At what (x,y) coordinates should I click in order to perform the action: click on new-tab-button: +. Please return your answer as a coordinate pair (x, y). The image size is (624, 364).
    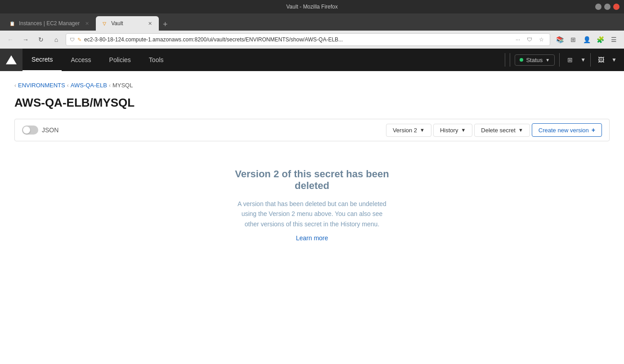
    Looking at the image, I should click on (165, 24).